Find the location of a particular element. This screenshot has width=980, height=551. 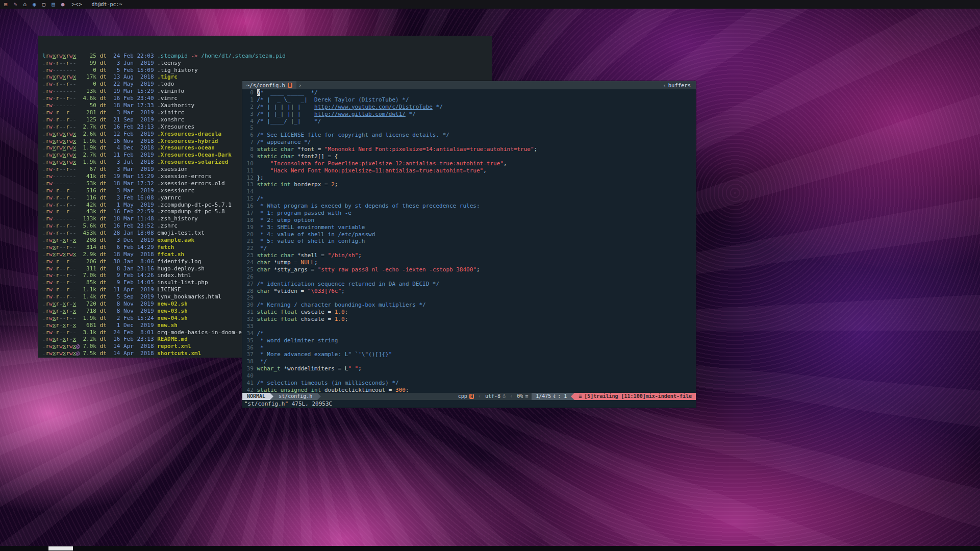

code-line: 8 static char *font = "Mononoki Nerd Fon… is located at coordinates (469, 149).